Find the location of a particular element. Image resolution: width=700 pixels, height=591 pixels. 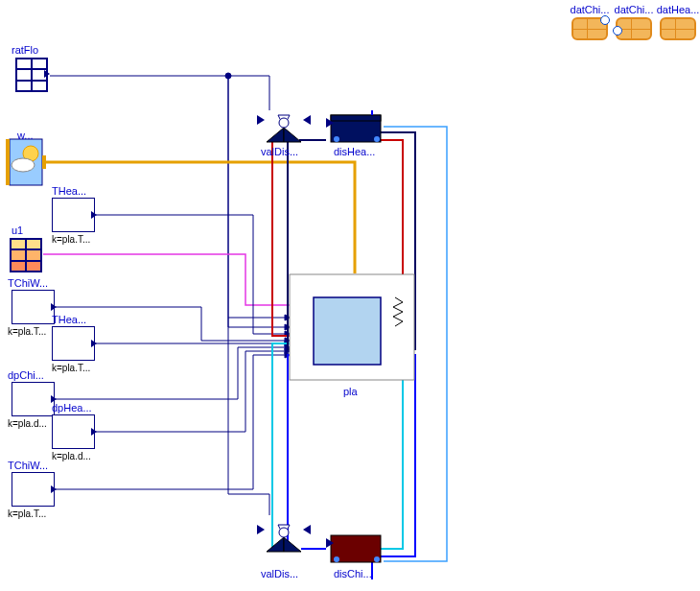

record-datChi1: datChi... is located at coordinates (590, 22).